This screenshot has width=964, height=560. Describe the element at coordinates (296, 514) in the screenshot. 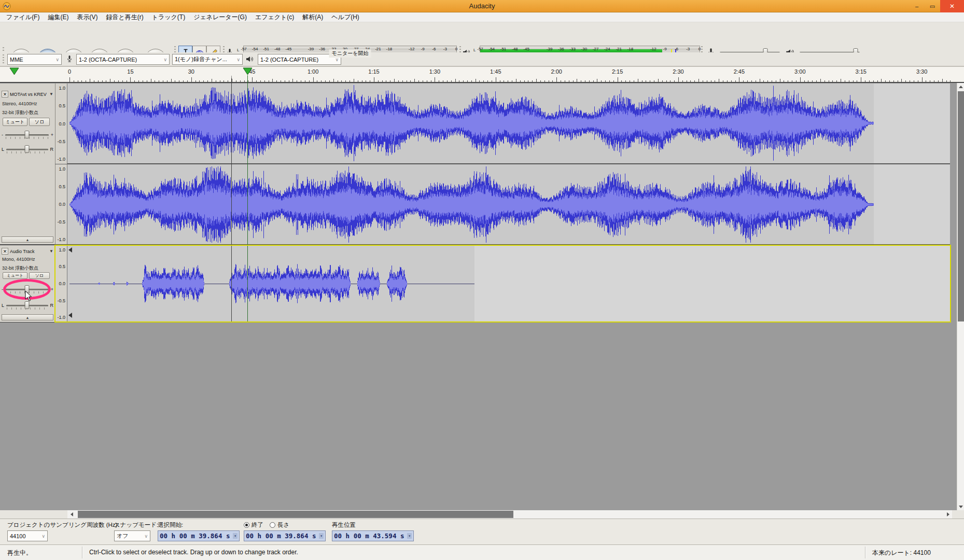

I see `horizontal-scrollbar-thumb` at that location.